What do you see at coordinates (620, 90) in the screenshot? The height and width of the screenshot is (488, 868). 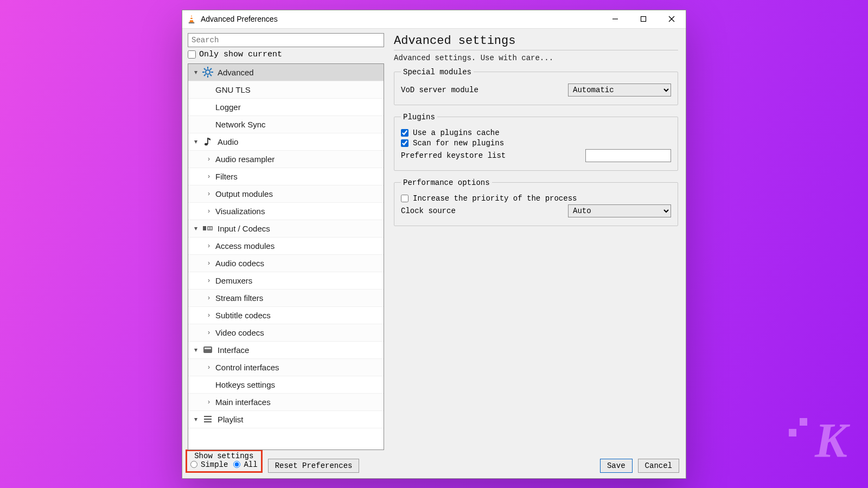 I see `vod-combo: Automatic` at bounding box center [620, 90].